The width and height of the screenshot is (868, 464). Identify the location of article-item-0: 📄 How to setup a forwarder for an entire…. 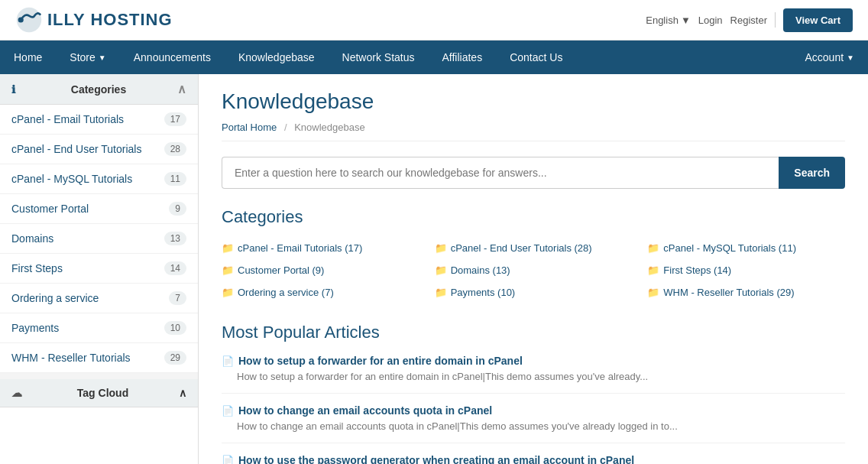
(533, 375).